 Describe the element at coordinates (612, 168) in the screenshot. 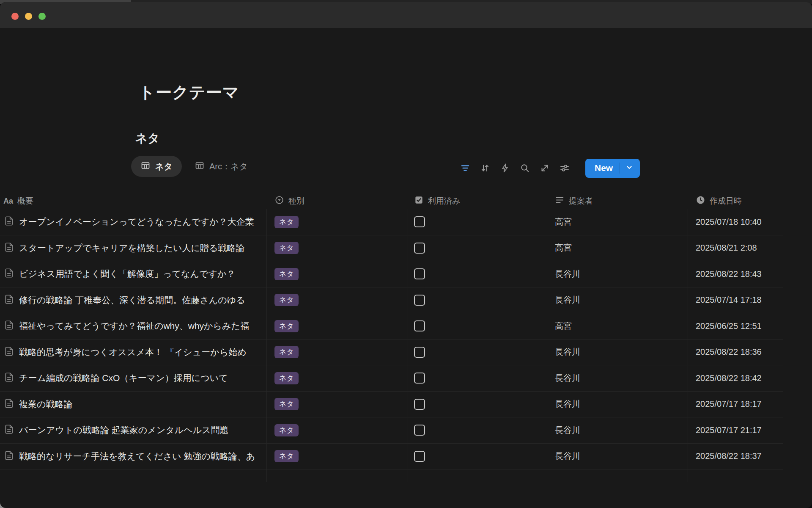

I see `new-button: New` at that location.